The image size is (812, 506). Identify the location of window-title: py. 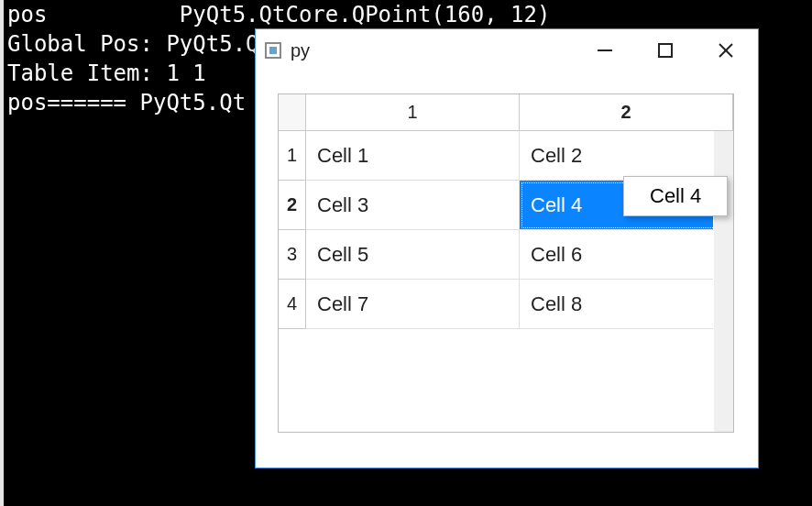
(433, 51).